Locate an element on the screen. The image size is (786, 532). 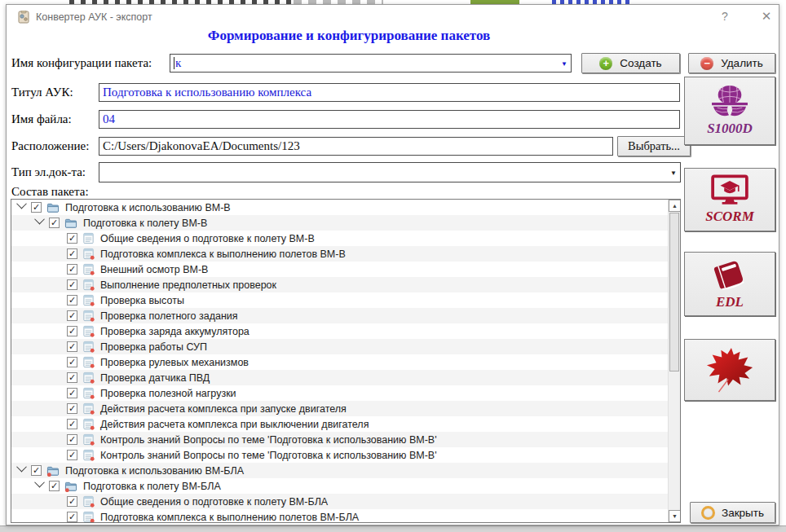
location-label: Расположение: is located at coordinates (51, 147).